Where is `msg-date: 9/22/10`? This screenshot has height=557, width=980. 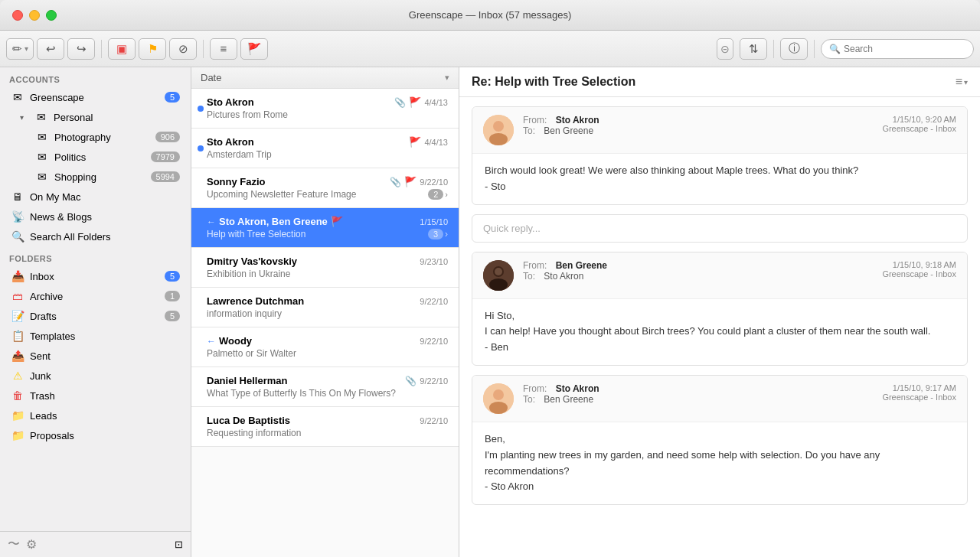 msg-date: 9/22/10 is located at coordinates (433, 182).